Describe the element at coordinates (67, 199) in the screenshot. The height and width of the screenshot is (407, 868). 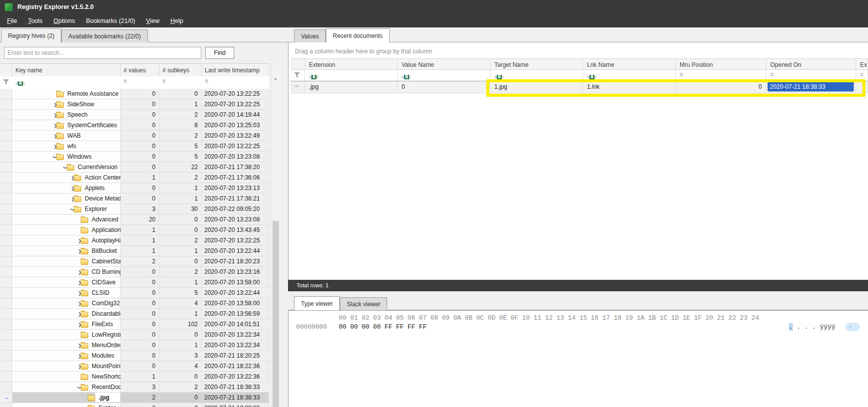
I see `key-name-cell: ❯Device Metadata` at that location.